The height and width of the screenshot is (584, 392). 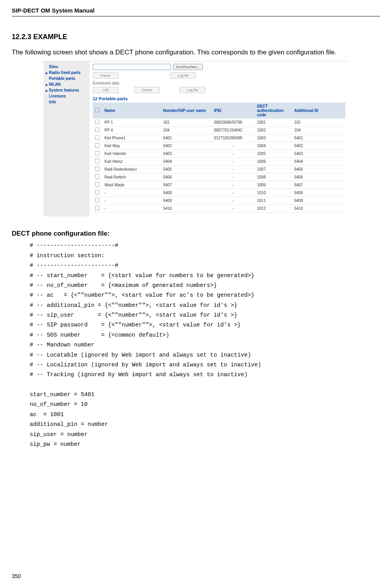 What do you see at coordinates (219, 154) in the screenshot?
I see `table-row: Karl Valentin5403-10055403` at bounding box center [219, 154].